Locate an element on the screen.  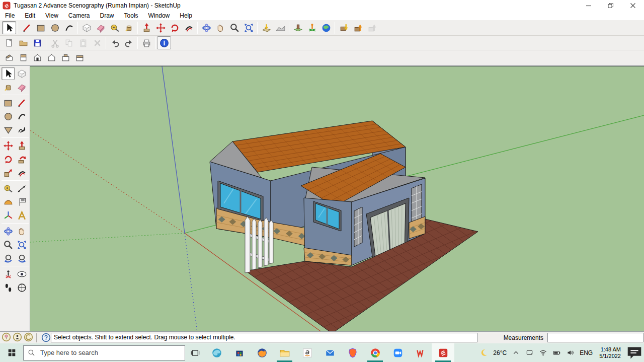
notification-center-button is located at coordinates (634, 352).